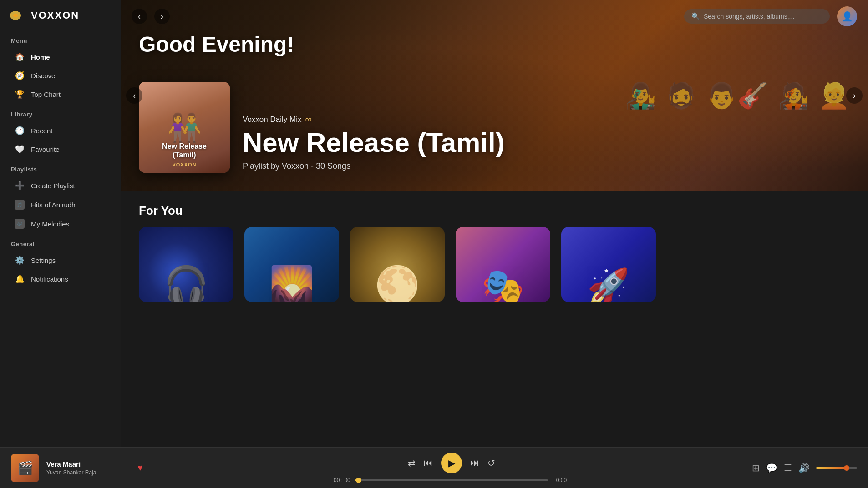 Image resolution: width=868 pixels, height=488 pixels. I want to click on player-song-title: Vera Maari, so click(87, 464).